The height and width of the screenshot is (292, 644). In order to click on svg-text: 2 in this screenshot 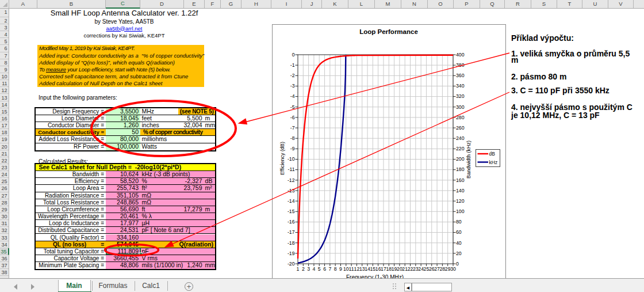, I will do `click(304, 269)`.